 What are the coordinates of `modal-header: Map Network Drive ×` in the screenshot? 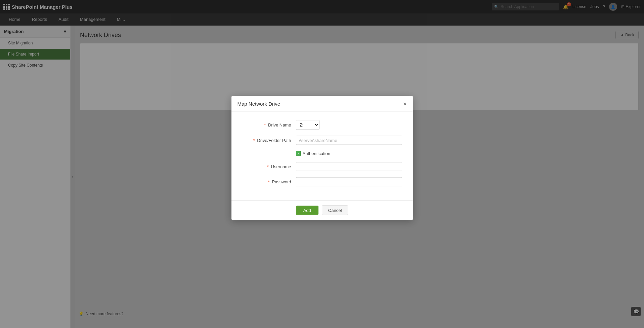 It's located at (322, 104).